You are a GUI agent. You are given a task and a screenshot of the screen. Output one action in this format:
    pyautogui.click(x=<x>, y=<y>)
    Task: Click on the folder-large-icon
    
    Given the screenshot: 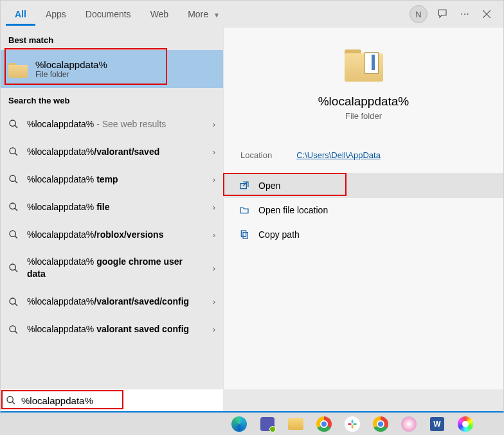 What is the action you would take?
    pyautogui.click(x=364, y=65)
    